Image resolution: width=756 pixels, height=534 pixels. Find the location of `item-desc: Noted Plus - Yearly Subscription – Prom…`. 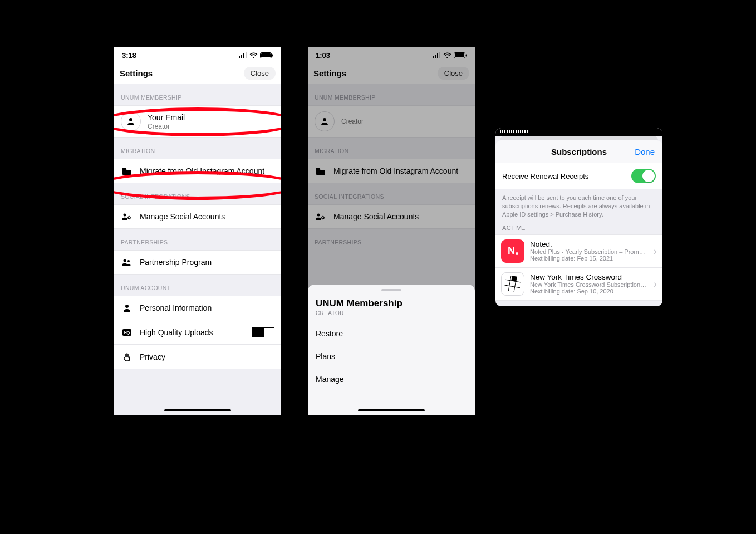

item-desc: Noted Plus - Yearly Subscription – Prom… is located at coordinates (593, 252).